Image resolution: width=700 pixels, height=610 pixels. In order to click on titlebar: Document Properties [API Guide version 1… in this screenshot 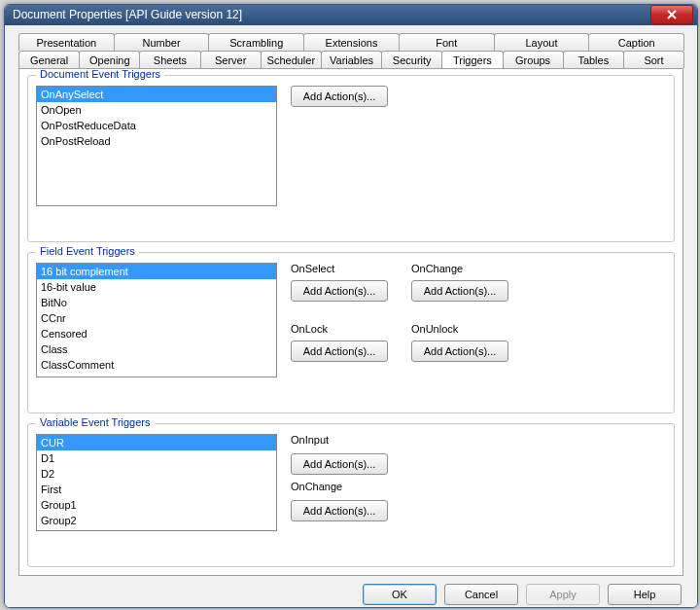, I will do `click(351, 16)`.